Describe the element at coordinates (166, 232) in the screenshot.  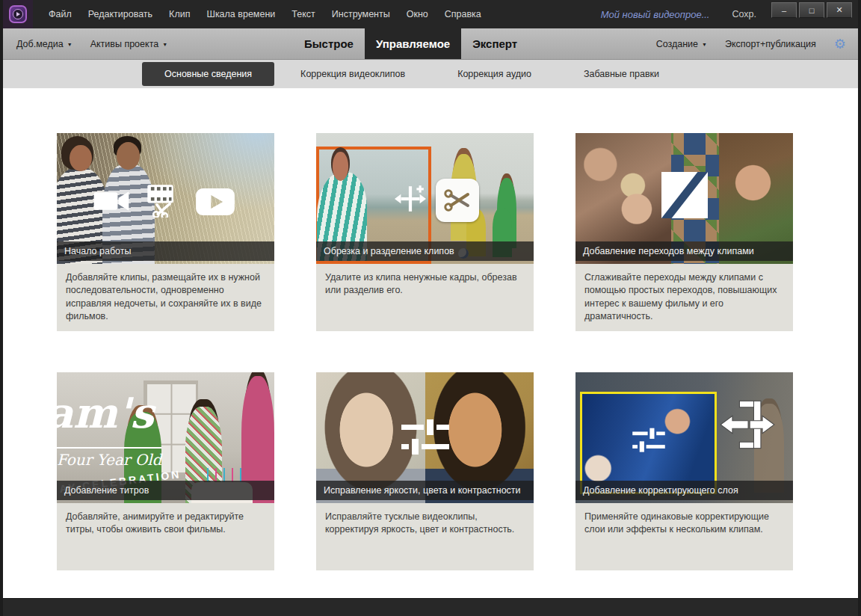
I see `card-getting-started: Начало работы Добавляйте клипы, размещай…` at that location.